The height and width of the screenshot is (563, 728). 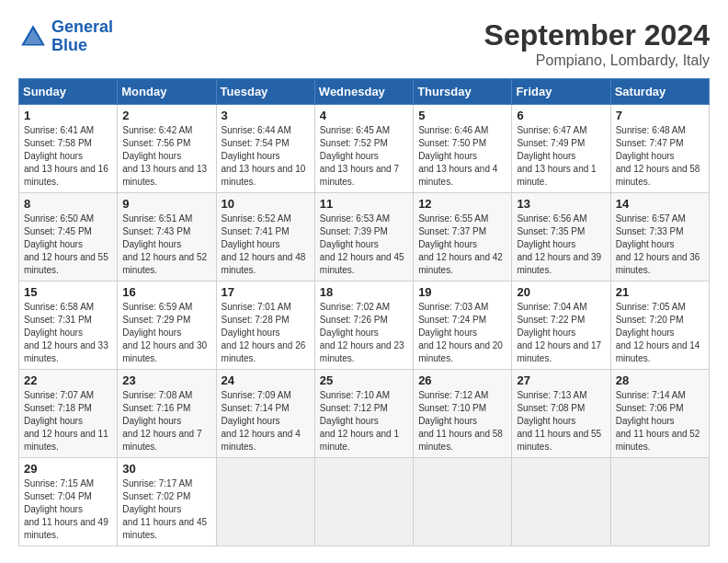 What do you see at coordinates (167, 92) in the screenshot?
I see `col-monday: Monday` at bounding box center [167, 92].